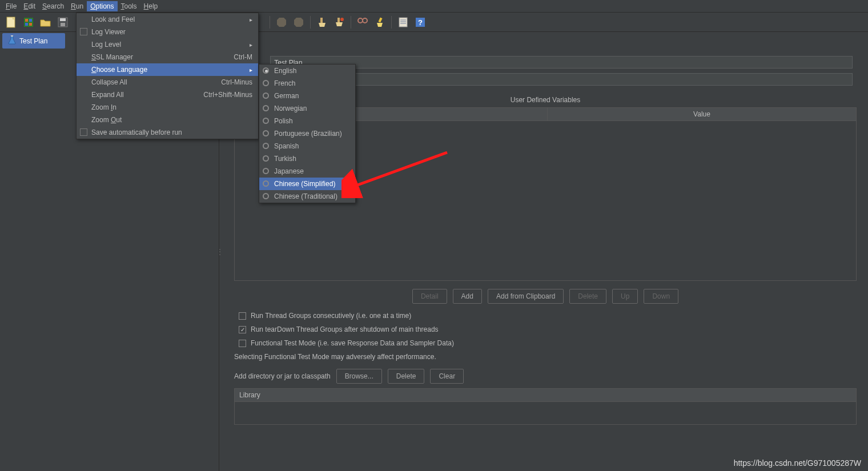 The image size is (868, 471). What do you see at coordinates (167, 95) in the screenshot?
I see `dd-expand-all: Expand AllCtrl+Shift-Minus` at bounding box center [167, 95].